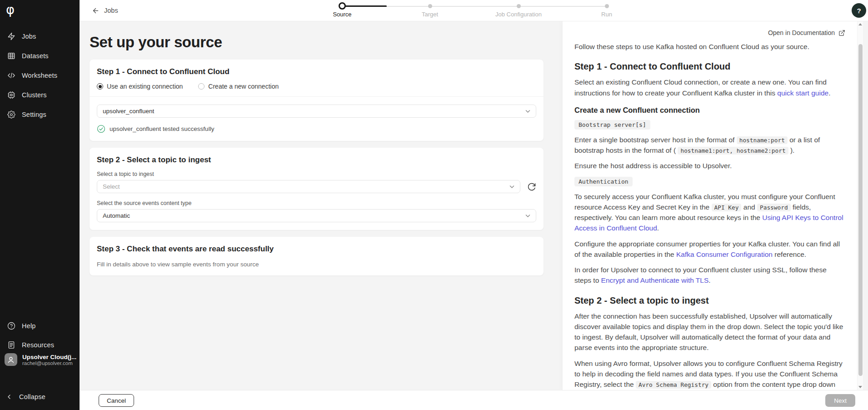 The width and height of the screenshot is (868, 410). What do you see at coordinates (710, 249) in the screenshot?
I see `doc-paragraph: Configure the appropriate consumer prope…` at bounding box center [710, 249].